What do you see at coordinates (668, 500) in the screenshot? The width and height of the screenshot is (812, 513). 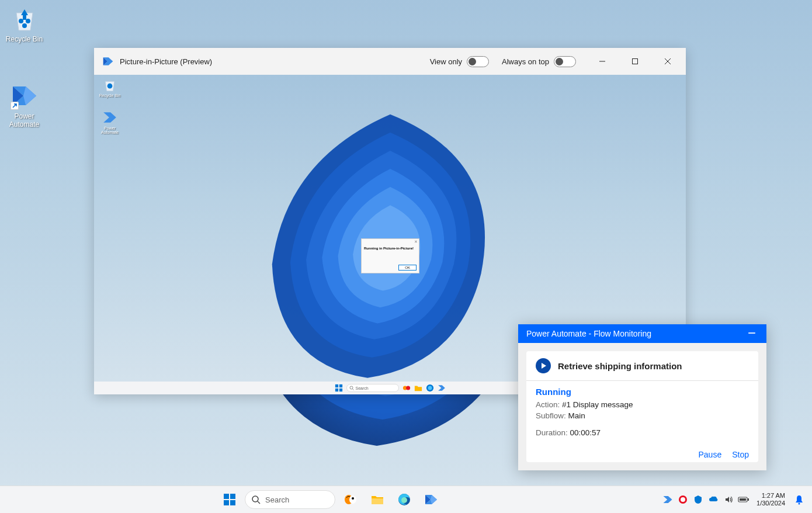 I see `tray-power-automate-icon` at bounding box center [668, 500].